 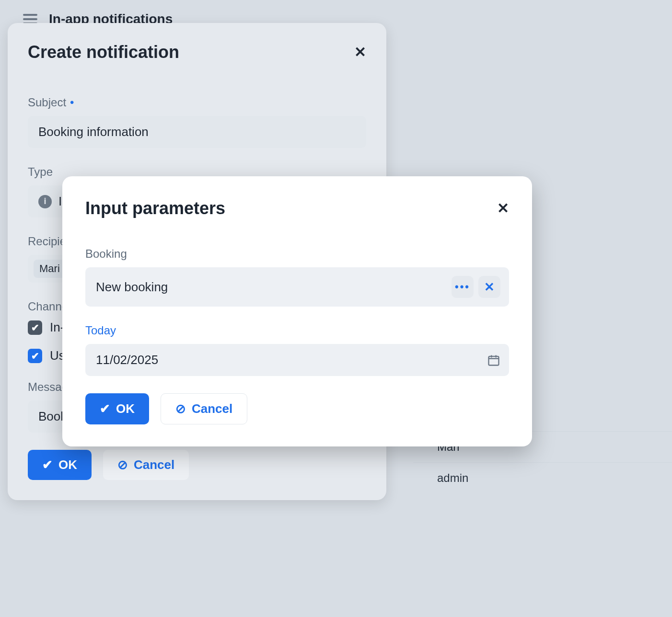 I want to click on subject-input: Booking information, so click(x=197, y=132).